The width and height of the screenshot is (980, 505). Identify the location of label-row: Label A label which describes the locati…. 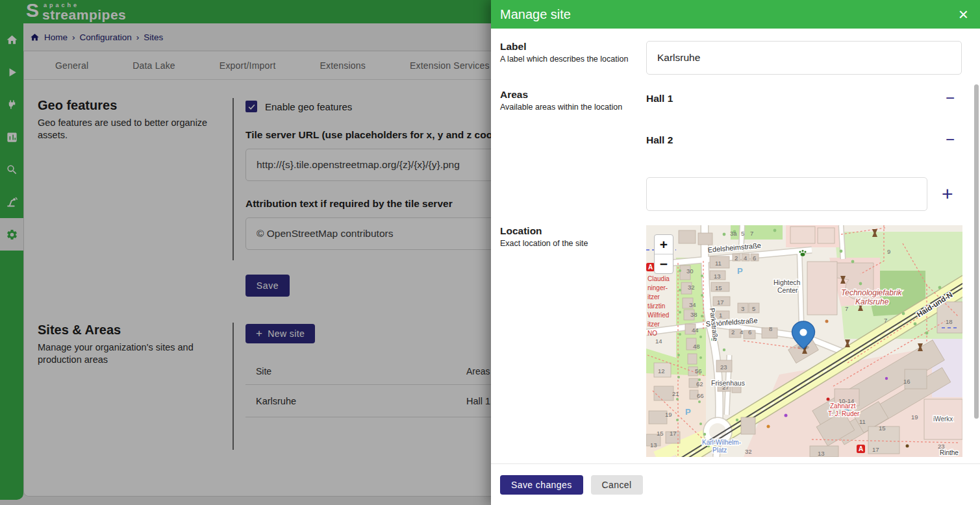
(735, 58).